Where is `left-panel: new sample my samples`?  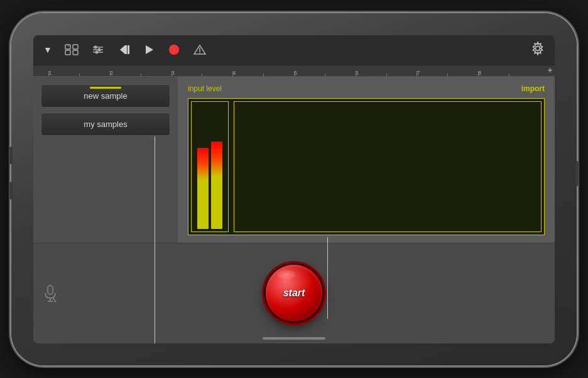 left-panel: new sample my samples is located at coordinates (106, 160).